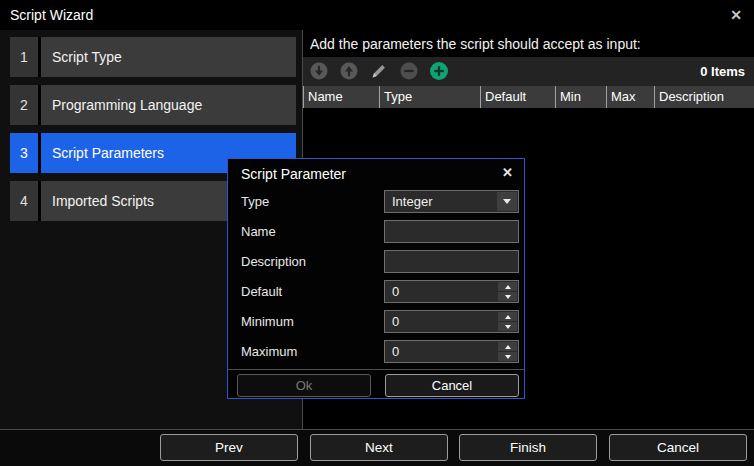  Describe the element at coordinates (376, 370) in the screenshot. I see `dialog-footer-divider` at that location.